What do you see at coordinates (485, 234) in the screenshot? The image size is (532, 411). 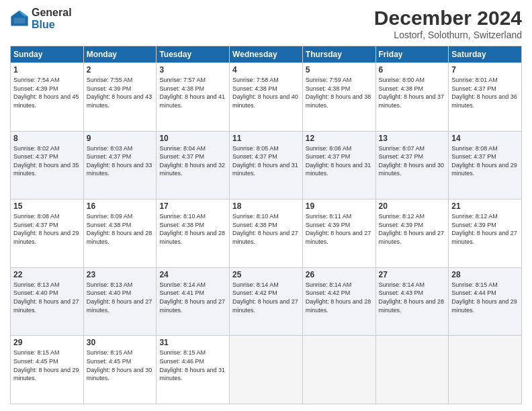 I see `table-row: 21 Sunrise: 8:12 AMSunset: 4:39 PMDaylig…` at bounding box center [485, 234].